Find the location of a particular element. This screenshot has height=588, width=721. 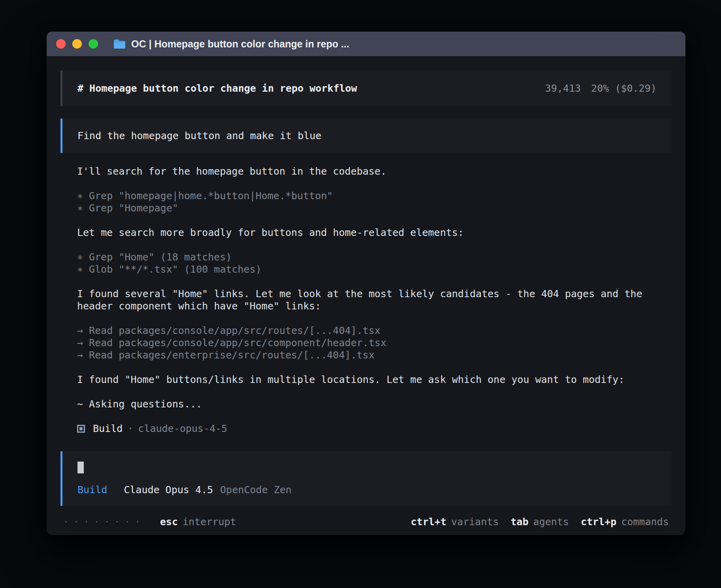

status-bar-right: ctrl+t variants tab agents ctrl+p comman… is located at coordinates (534, 522).